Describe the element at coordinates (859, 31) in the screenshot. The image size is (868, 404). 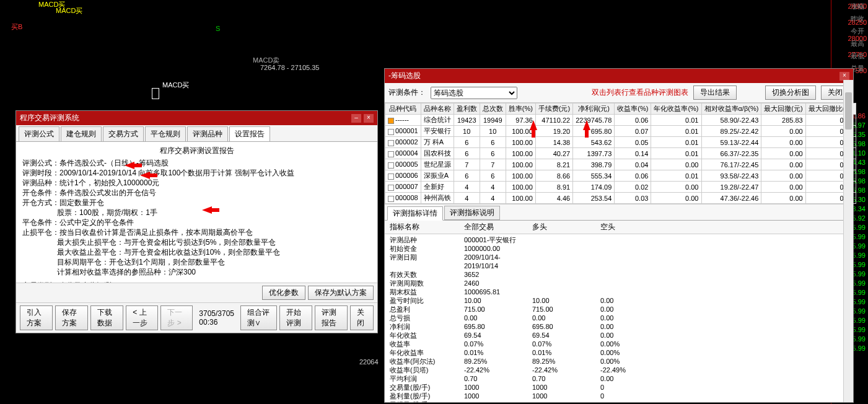
I see `side-label: 今开` at that location.